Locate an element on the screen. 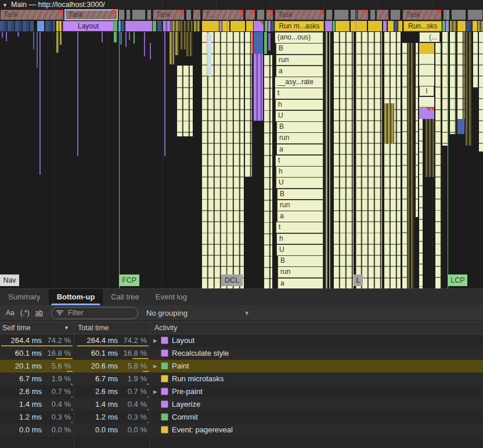 The image size is (483, 448). flame-event-bar: I is located at coordinates (427, 91).